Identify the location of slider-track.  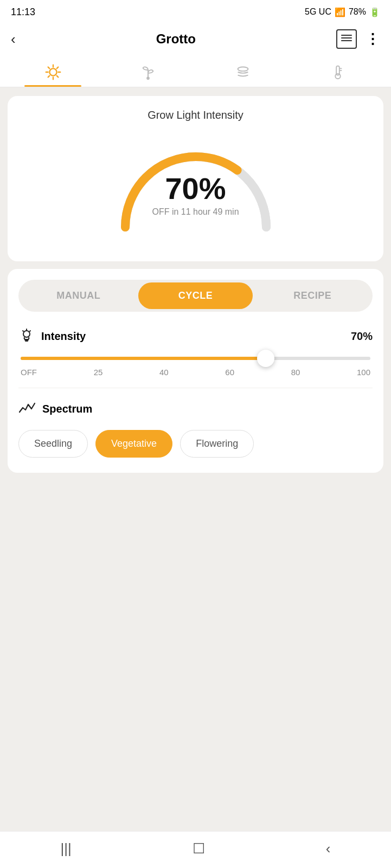
(195, 358).